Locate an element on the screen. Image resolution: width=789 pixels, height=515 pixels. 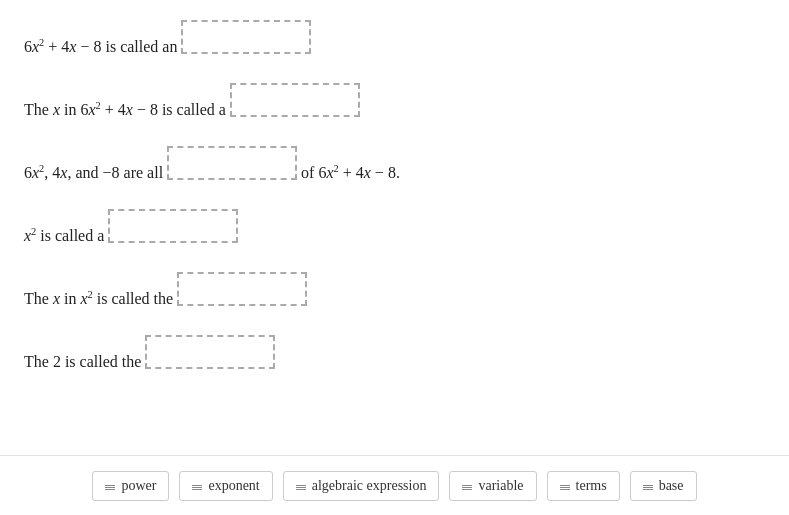
q4-text: x2 is called a is located at coordinates (64, 236).